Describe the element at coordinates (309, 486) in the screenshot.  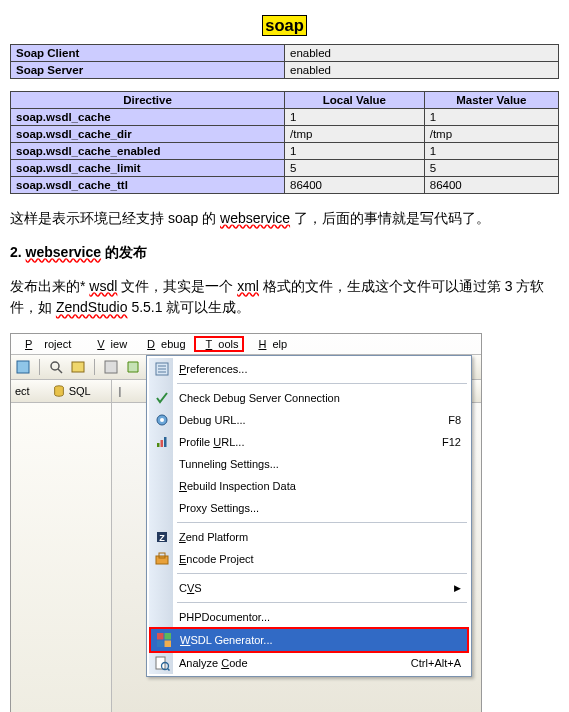
I see `menu-item-rebuild: Rebuild Inspection Data` at that location.